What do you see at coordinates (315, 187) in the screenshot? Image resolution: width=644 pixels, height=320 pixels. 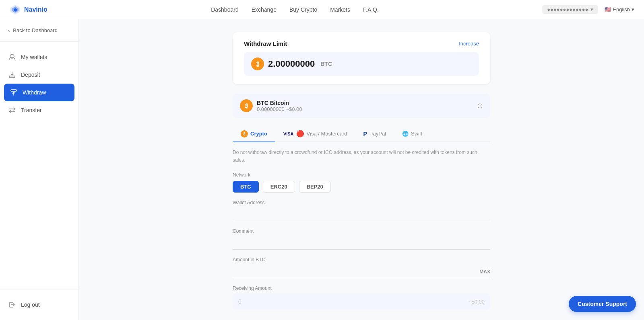 I see `network-bep20: BEP20` at bounding box center [315, 187].